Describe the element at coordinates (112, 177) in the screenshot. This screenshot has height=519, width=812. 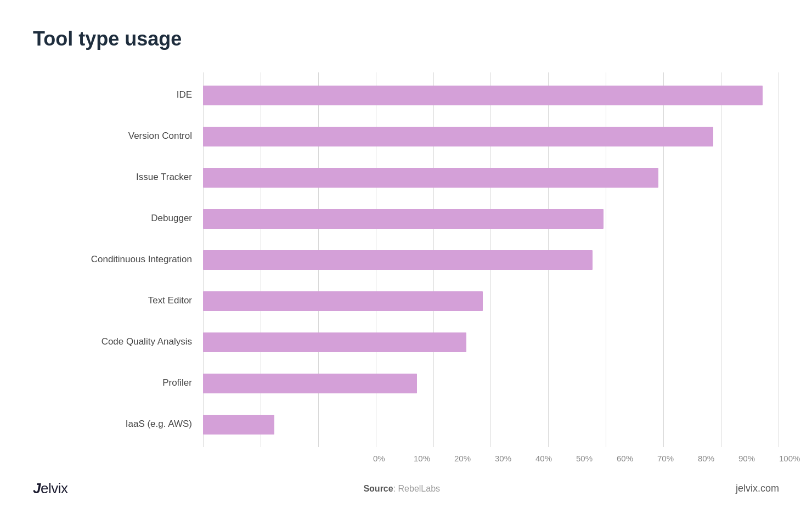
I see `y-label: Issue Tracker` at that location.